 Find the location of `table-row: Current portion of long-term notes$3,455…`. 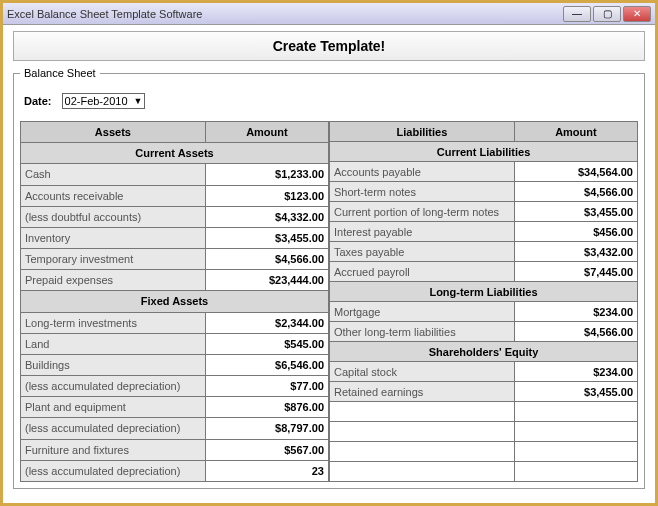

table-row: Current portion of long-term notes$3,455… is located at coordinates (484, 212).